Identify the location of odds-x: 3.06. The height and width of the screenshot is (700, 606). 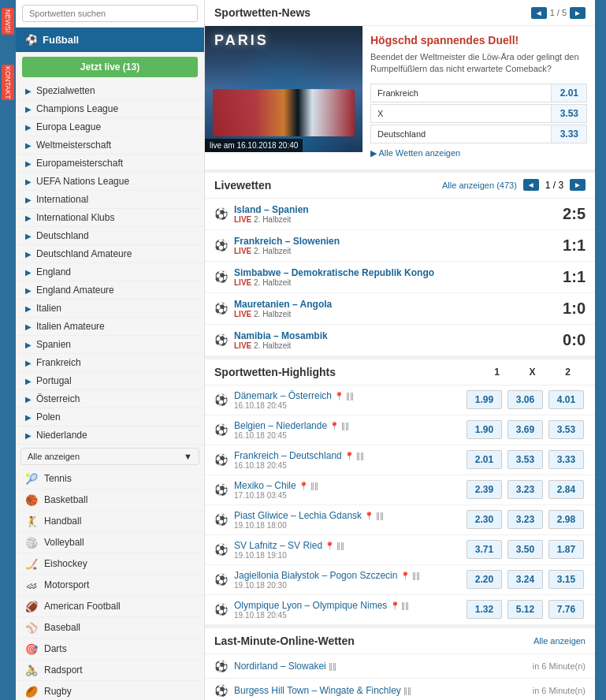
(525, 400).